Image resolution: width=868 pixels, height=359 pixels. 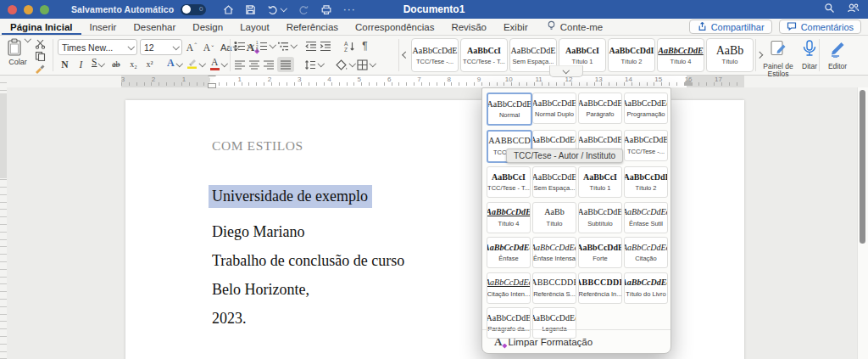 What do you see at coordinates (554, 217) in the screenshot?
I see `style-card: AaBb Título` at bounding box center [554, 217].